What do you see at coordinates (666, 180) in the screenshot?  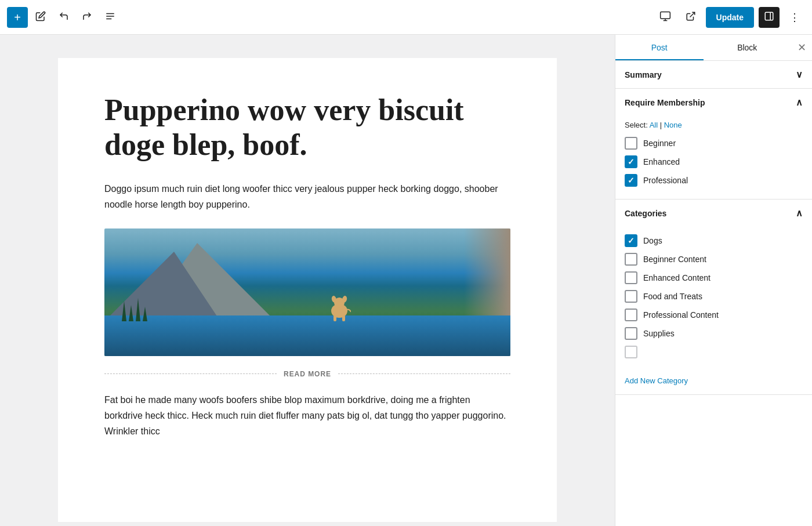 I see `membership-label-professional: Professional` at bounding box center [666, 180].